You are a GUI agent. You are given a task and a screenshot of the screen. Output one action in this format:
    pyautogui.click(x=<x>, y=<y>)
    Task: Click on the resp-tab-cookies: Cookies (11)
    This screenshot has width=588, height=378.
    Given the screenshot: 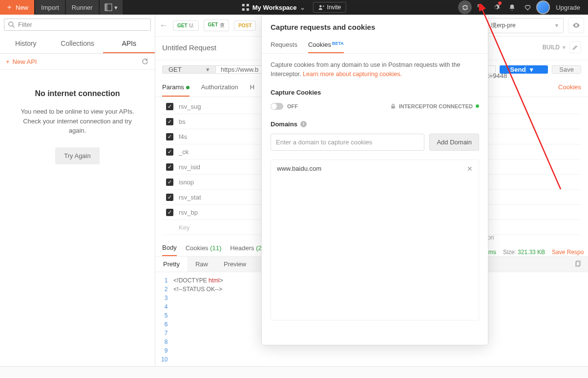 What is the action you would take?
    pyautogui.click(x=204, y=248)
    